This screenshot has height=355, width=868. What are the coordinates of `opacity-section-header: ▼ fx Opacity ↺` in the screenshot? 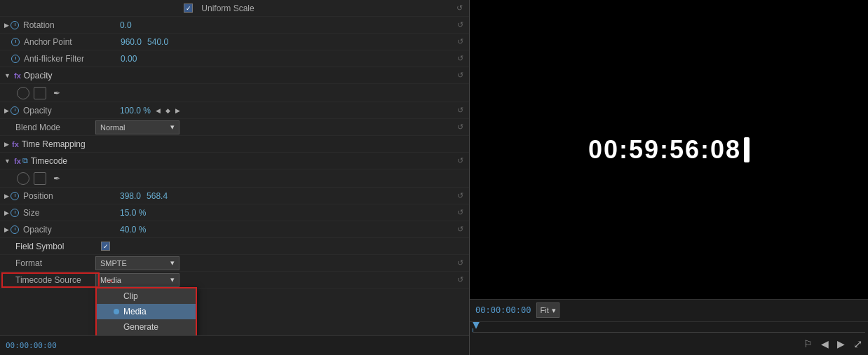 It's located at (234, 76).